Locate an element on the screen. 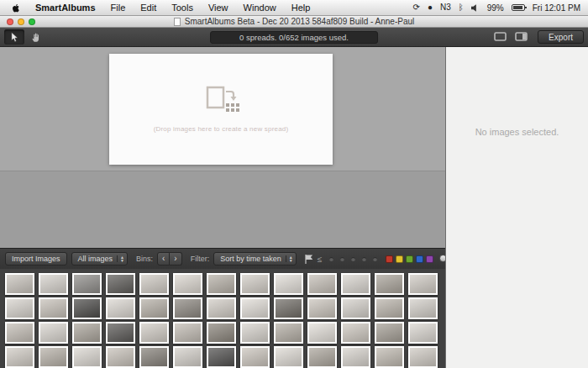 This screenshot has height=368, width=588. menu-view: View is located at coordinates (218, 8).